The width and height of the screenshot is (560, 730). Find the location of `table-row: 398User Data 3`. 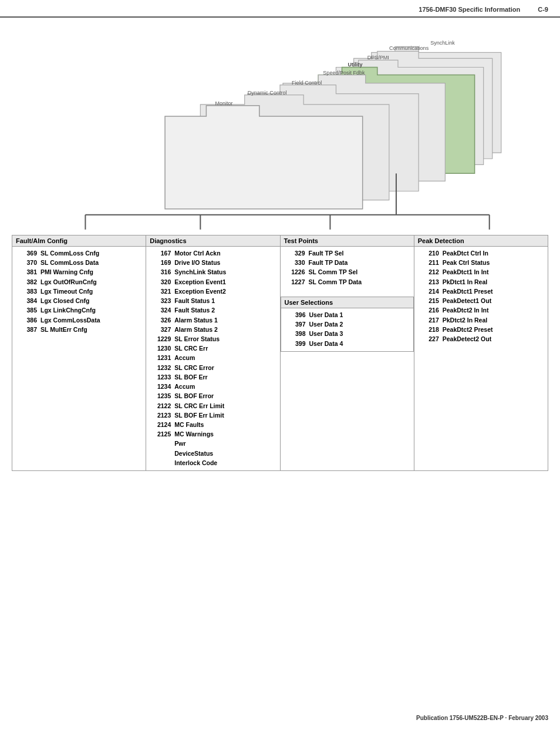

table-row: 398User Data 3 is located at coordinates (348, 334).